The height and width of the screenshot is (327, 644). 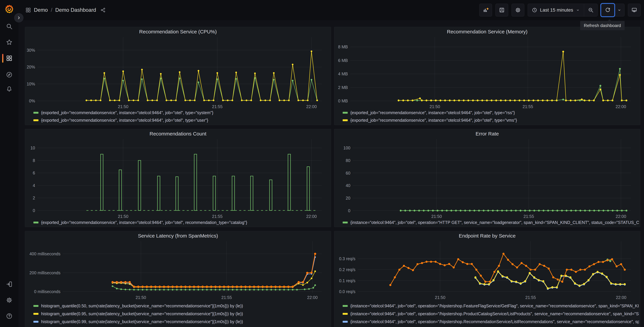 I want to click on panel-recommendation-service-memory: 8 MB6 MB4 MB2 MB0 MB21:5021:5522:00Recom…, so click(x=487, y=76).